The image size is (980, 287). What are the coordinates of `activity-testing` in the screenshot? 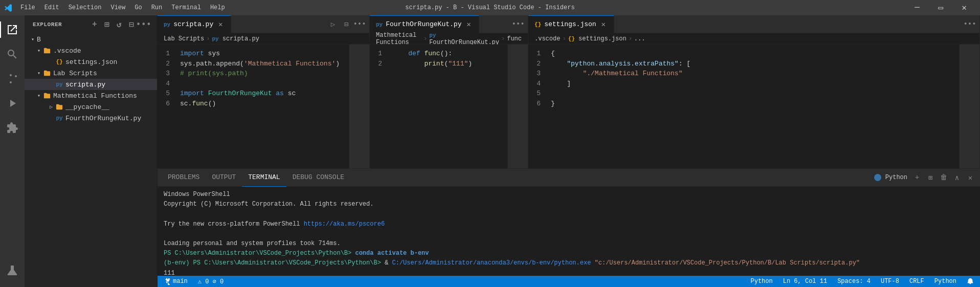 It's located at (12, 271).